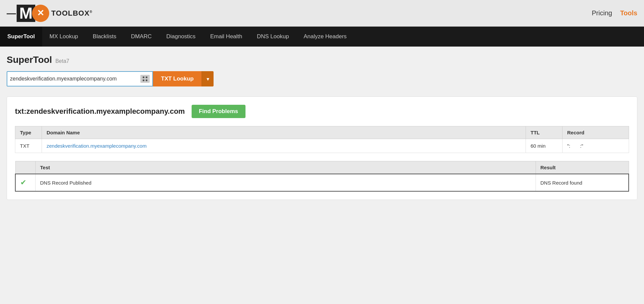  What do you see at coordinates (322, 146) in the screenshot?
I see `table-row: TXT zendeskverification.myexamplecompany…` at bounding box center [322, 146].